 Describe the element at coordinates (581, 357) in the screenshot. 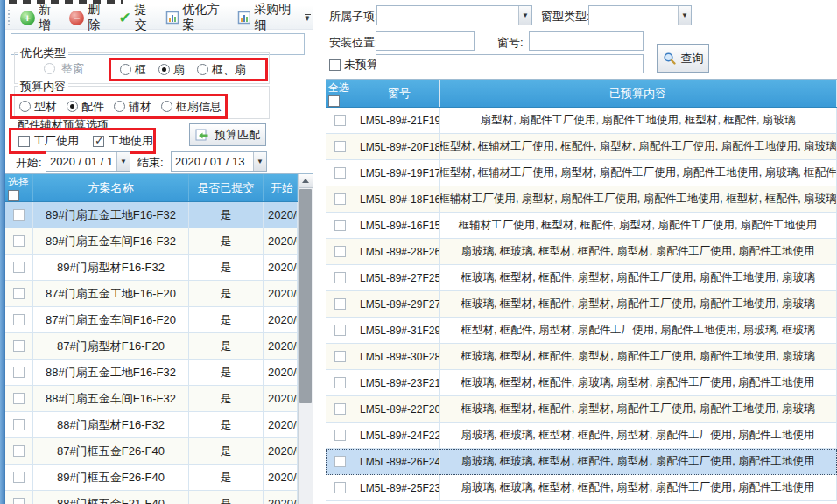

I see `table-row: LM5L-89#-30F28框玻璃, 框型材, 框配件, 扇型材, 扇配件工厂使…` at that location.